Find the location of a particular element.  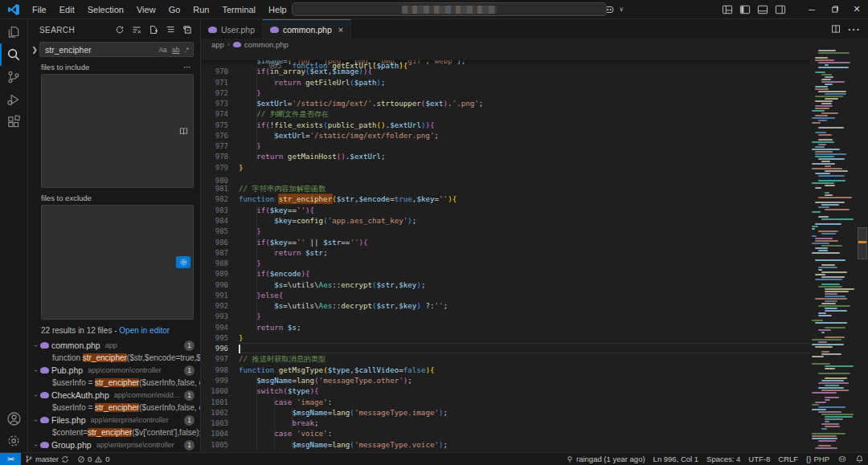

match-case-icon: Aa is located at coordinates (162, 50).